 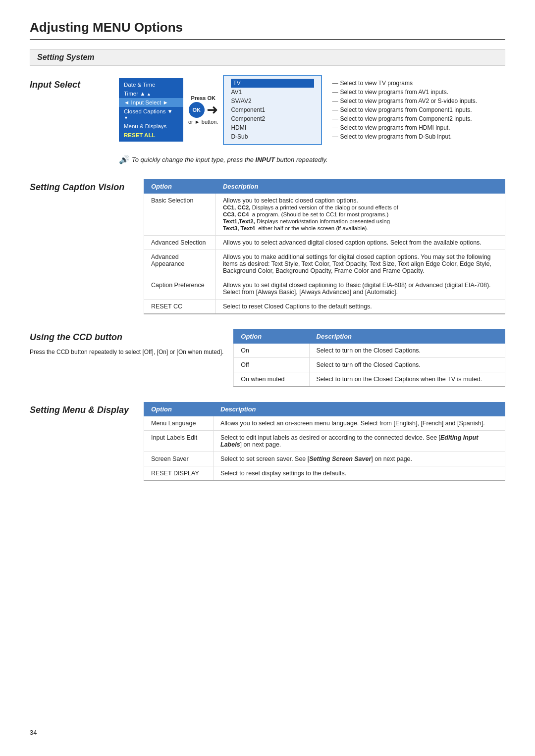 What do you see at coordinates (360, 442) in the screenshot?
I see `desc-input-labels-edit: Select to edit input labels as desired o…` at bounding box center [360, 442].